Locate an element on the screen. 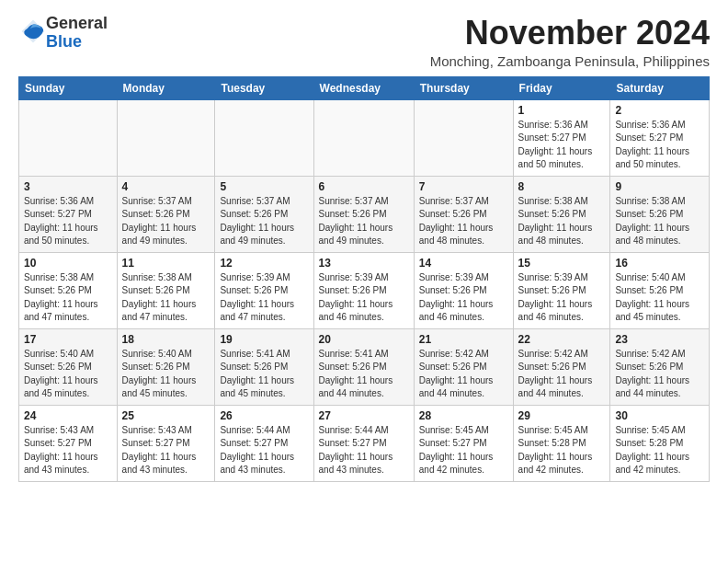 Image resolution: width=728 pixels, height=563 pixels. day-number: 4 is located at coordinates (166, 187).